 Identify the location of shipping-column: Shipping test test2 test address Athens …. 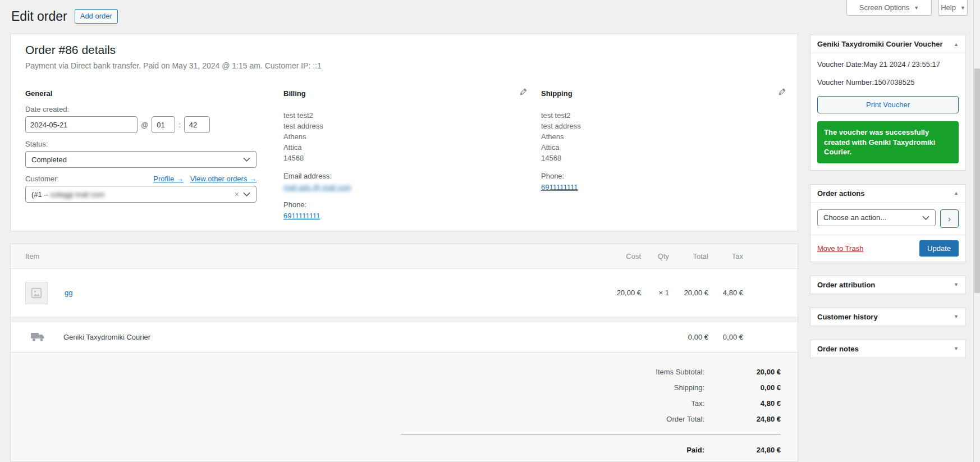
(654, 140).